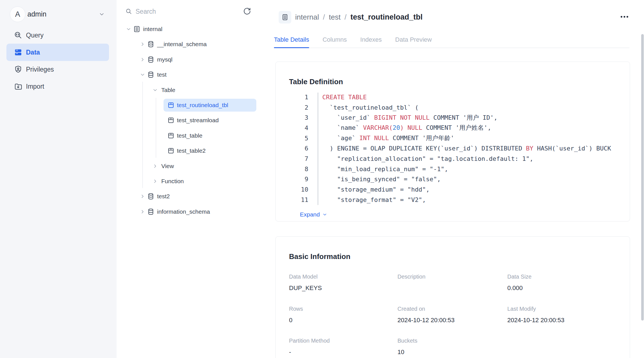 The width and height of the screenshot is (644, 358). Describe the element at coordinates (411, 128) in the screenshot. I see `code-segment: ) NULL` at that location.